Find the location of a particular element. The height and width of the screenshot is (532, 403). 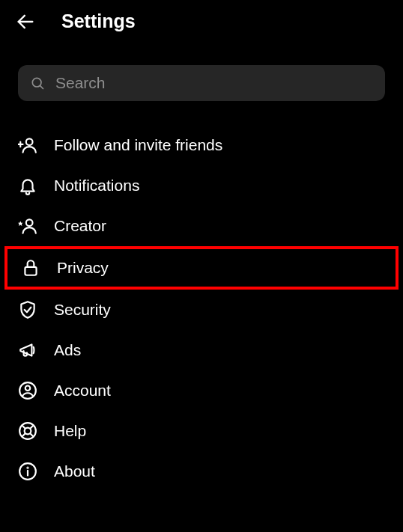

menu-item-account: Account is located at coordinates (202, 391).